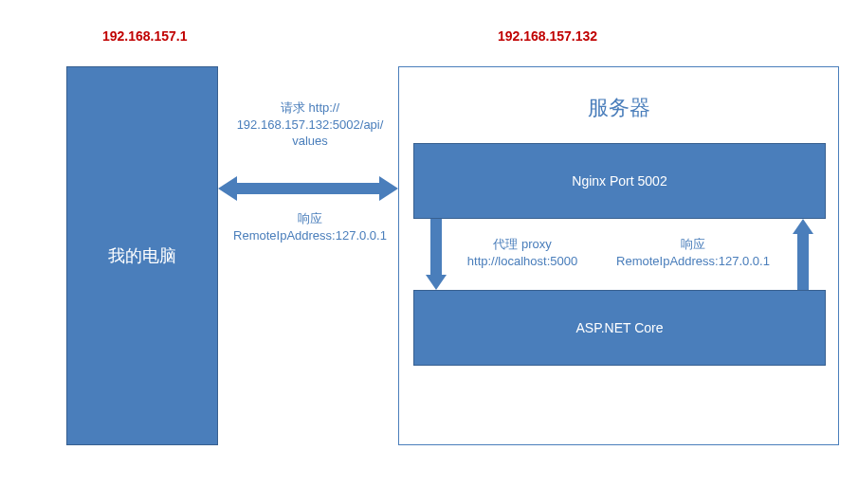 This screenshot has height=504, width=858. What do you see at coordinates (142, 256) in the screenshot?
I see `client-label: 我的电脑` at bounding box center [142, 256].